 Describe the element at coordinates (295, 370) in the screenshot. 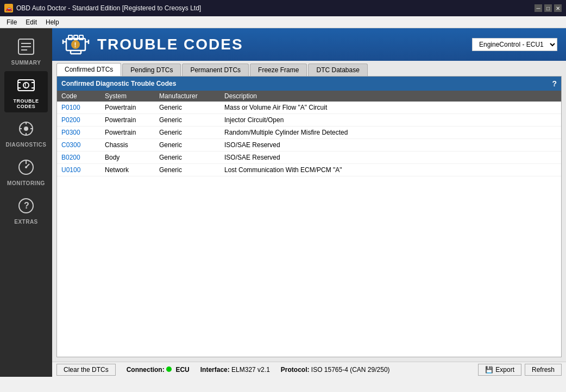

I see `protocol-label: Protocol:` at that location.